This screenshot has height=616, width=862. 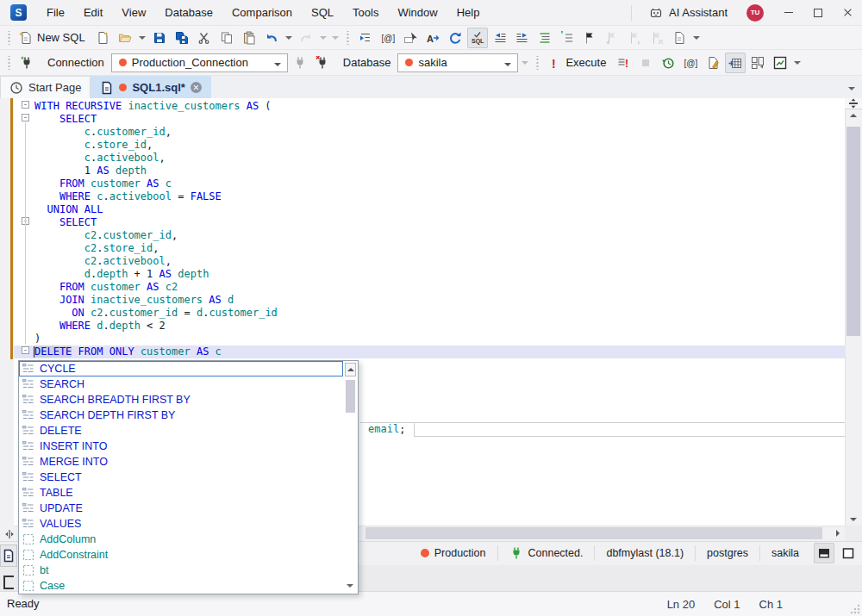 I want to click on connect-button, so click(x=300, y=63).